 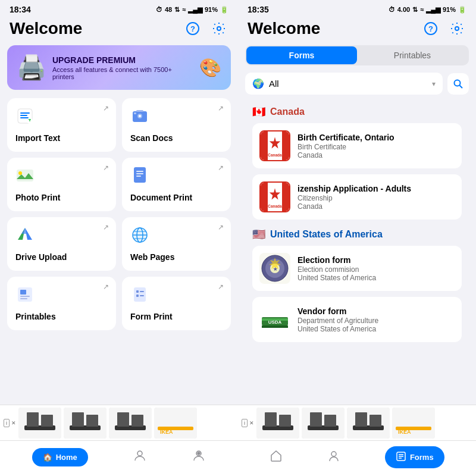 I want to click on promo-banner: 🖨️ UPGRADE PREMIUM Access all features &…, so click(x=119, y=68).